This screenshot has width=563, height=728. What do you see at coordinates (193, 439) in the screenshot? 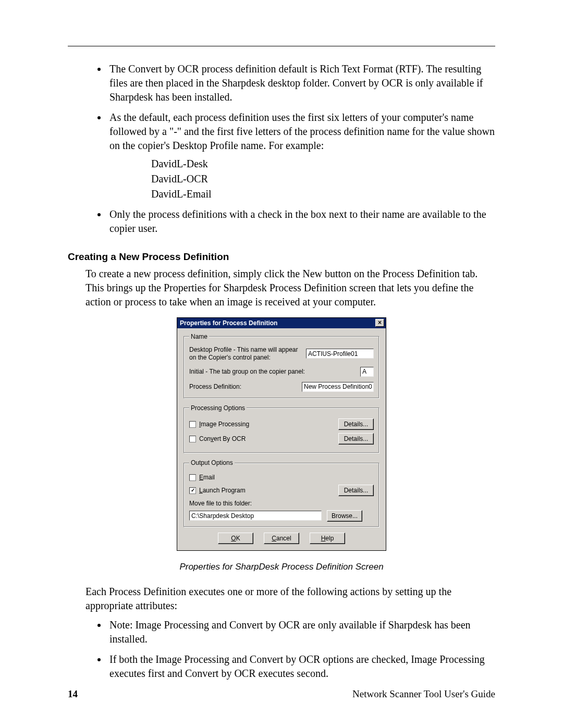
I see `convert-ocr-checkbox` at bounding box center [193, 439].